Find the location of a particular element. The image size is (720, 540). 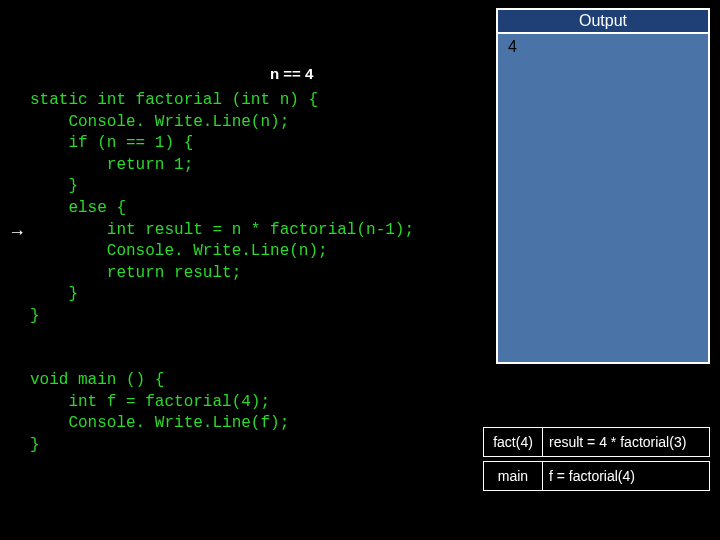

stack-frame-expr: result = 4 * factorial(3) is located at coordinates (626, 442).